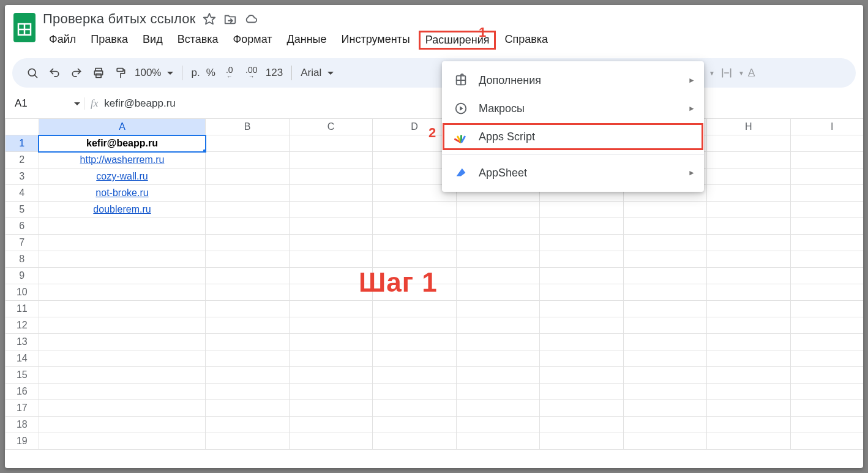 The width and height of the screenshot is (868, 473). What do you see at coordinates (253, 40) in the screenshot?
I see `menu-формат: Формат` at bounding box center [253, 40].